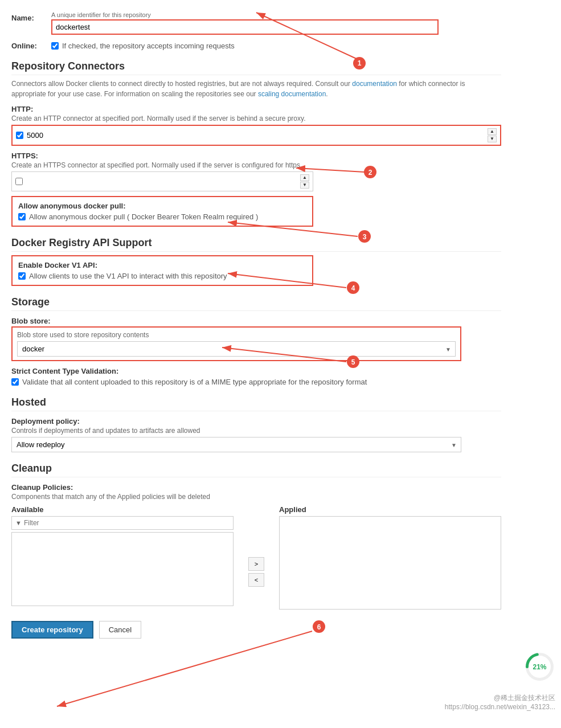 Image resolution: width=561 pixels, height=728 pixels. What do you see at coordinates (162, 265) in the screenshot?
I see `v1-api-title: Enable Docker V1 API:` at bounding box center [162, 265].